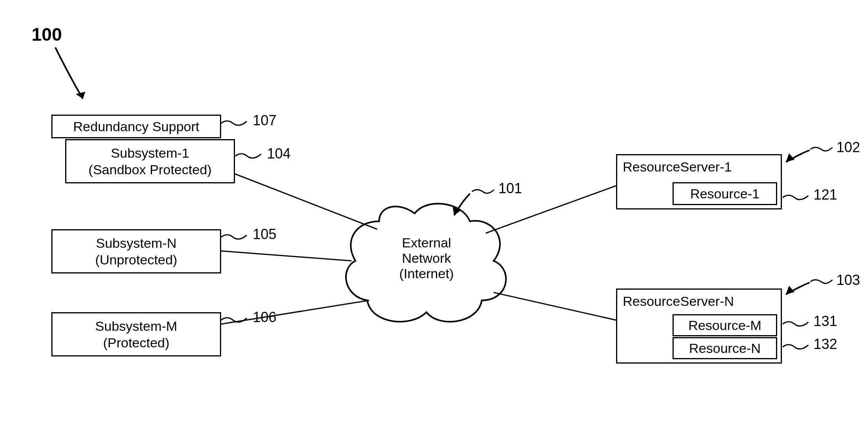 This screenshot has width=868, height=428. I want to click on subsystem-1-line1: Subsystem-1, so click(150, 153).